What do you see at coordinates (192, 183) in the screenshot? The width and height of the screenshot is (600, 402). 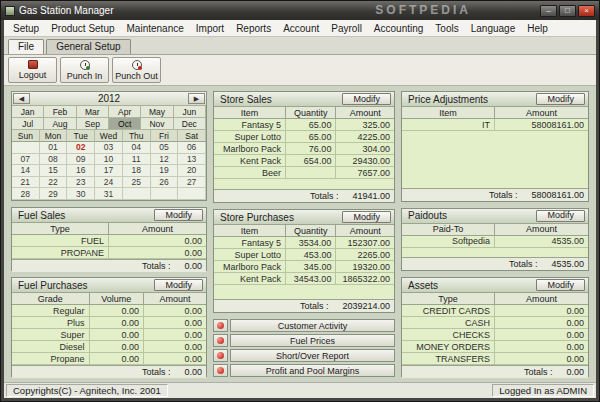 I see `calendar-day-cell: 27` at bounding box center [192, 183].